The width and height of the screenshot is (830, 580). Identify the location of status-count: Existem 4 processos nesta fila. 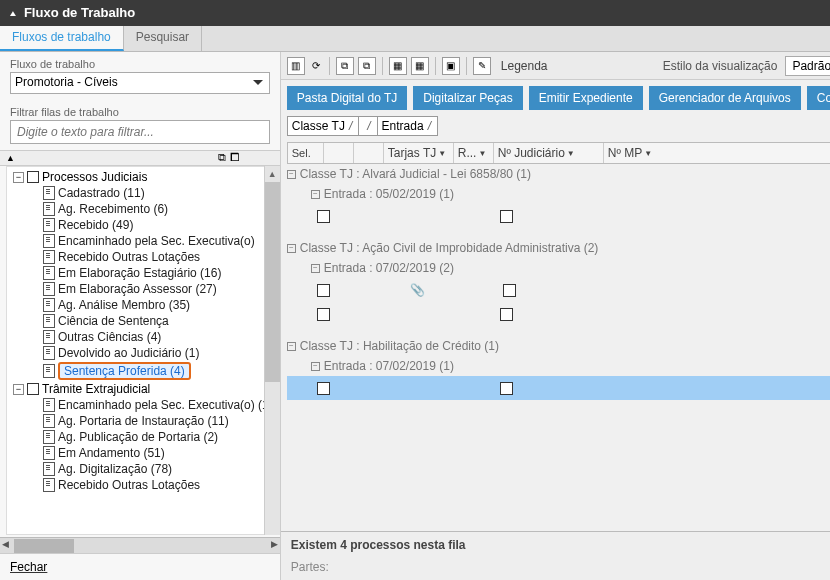
(556, 544).